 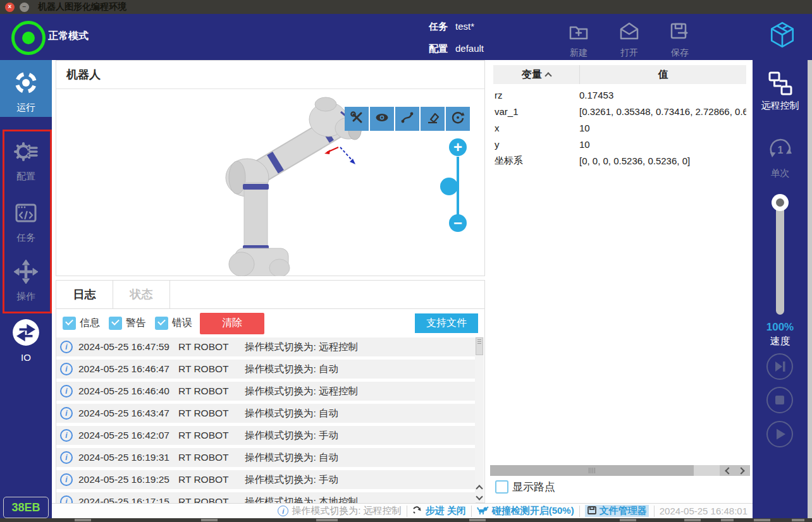 What do you see at coordinates (780, 91) in the screenshot?
I see `remote-control-item: 远程控制` at bounding box center [780, 91].